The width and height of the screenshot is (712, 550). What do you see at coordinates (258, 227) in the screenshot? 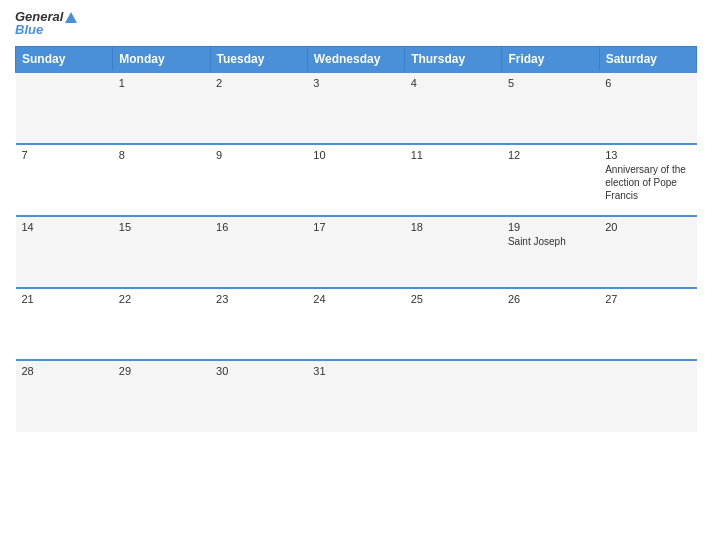
I see `day-number: 16` at bounding box center [258, 227].